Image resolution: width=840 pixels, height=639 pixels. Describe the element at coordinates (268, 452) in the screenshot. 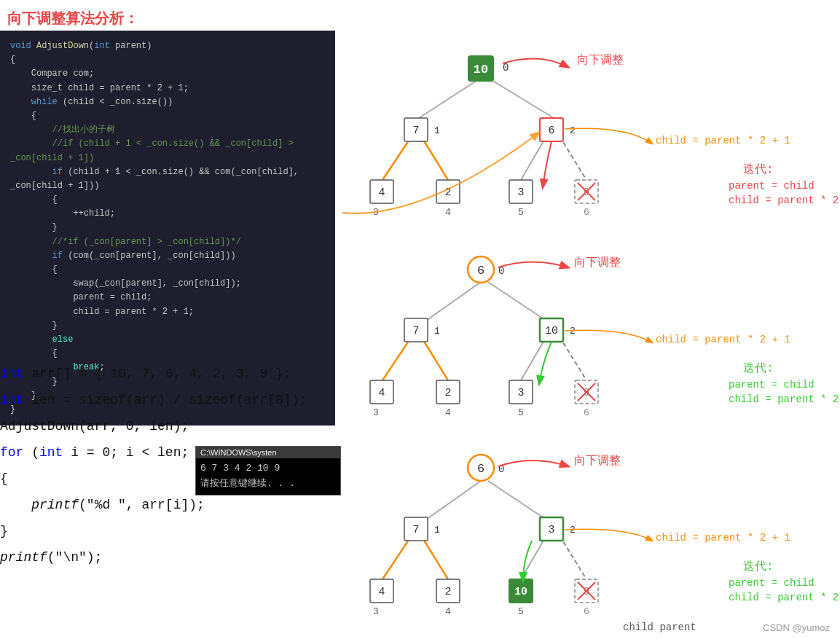

I see `terminal-title: C:\WINDOWS\systen` at that location.